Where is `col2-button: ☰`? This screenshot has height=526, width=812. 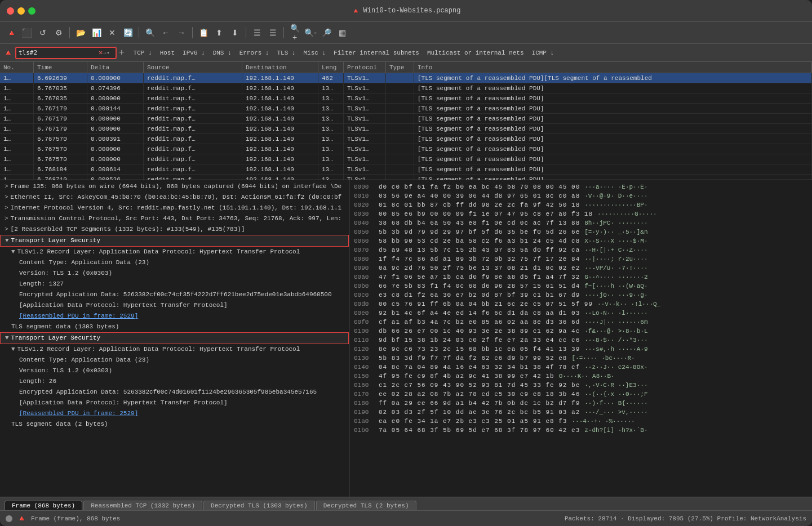
col2-button: ☰ is located at coordinates (273, 33).